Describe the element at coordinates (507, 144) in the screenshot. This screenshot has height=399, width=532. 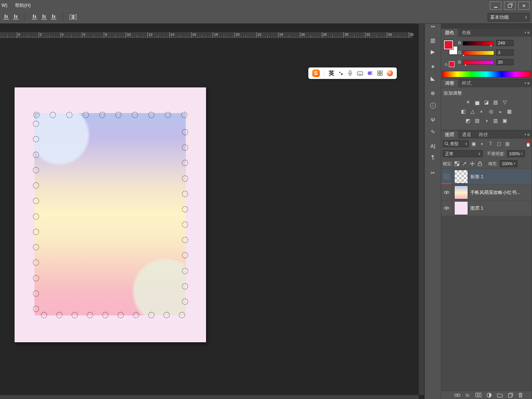
I see `filter-smart-object-icon: ▤` at that location.